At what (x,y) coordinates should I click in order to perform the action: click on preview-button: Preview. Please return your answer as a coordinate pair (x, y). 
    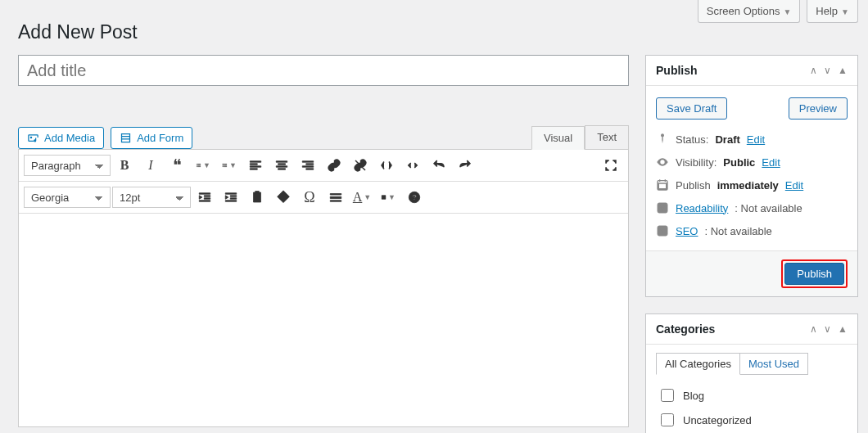
    Looking at the image, I should click on (818, 108).